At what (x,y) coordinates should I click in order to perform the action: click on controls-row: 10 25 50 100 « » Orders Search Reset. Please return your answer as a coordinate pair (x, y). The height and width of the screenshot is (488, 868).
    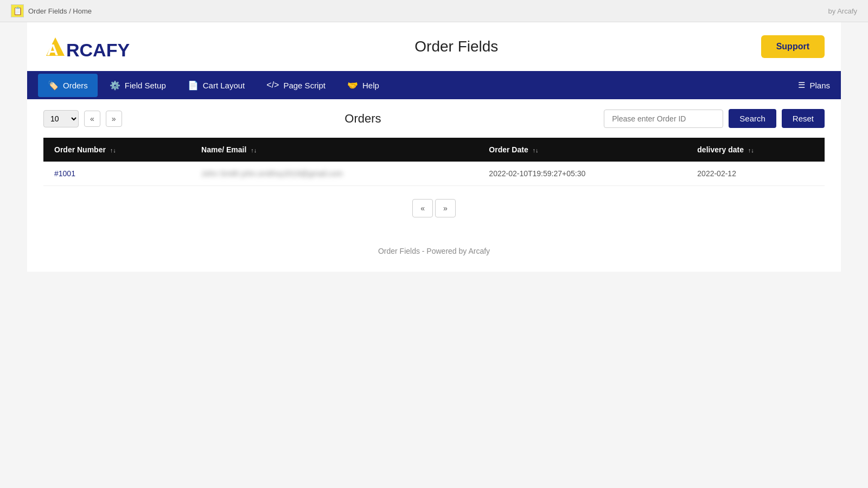
    Looking at the image, I should click on (434, 118).